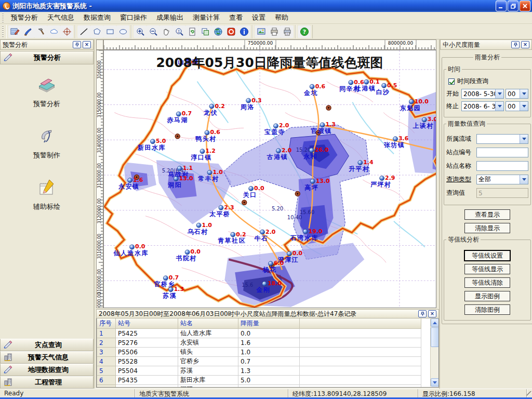 This screenshot has width=532, height=399. Describe the element at coordinates (41, 32) in the screenshot. I see `hammer-button` at that location.